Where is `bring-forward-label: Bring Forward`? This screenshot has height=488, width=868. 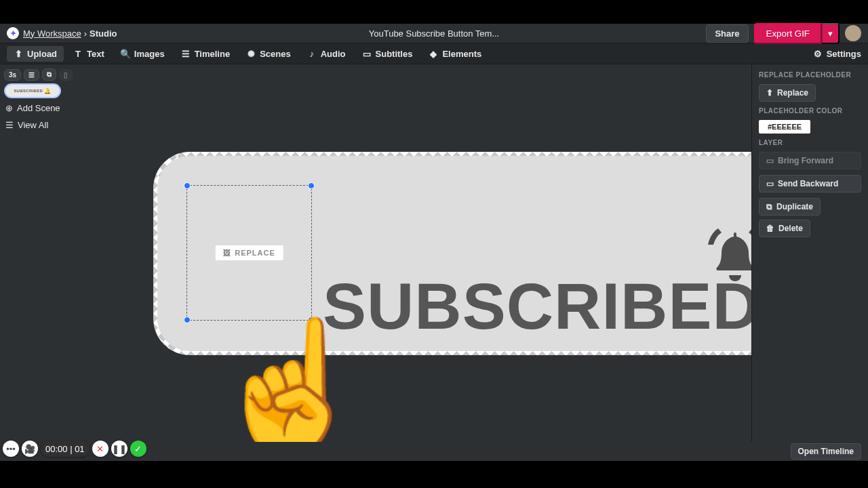
bring-forward-label: Bring Forward is located at coordinates (806, 161).